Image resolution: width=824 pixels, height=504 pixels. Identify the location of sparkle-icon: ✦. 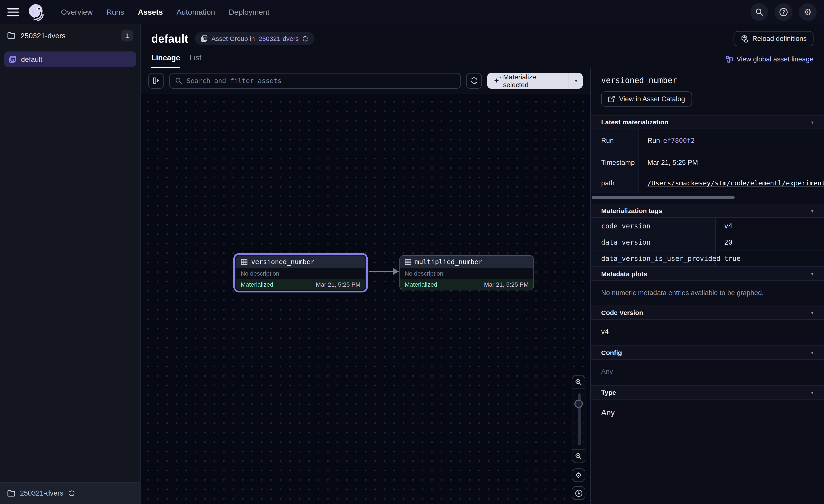
(496, 81).